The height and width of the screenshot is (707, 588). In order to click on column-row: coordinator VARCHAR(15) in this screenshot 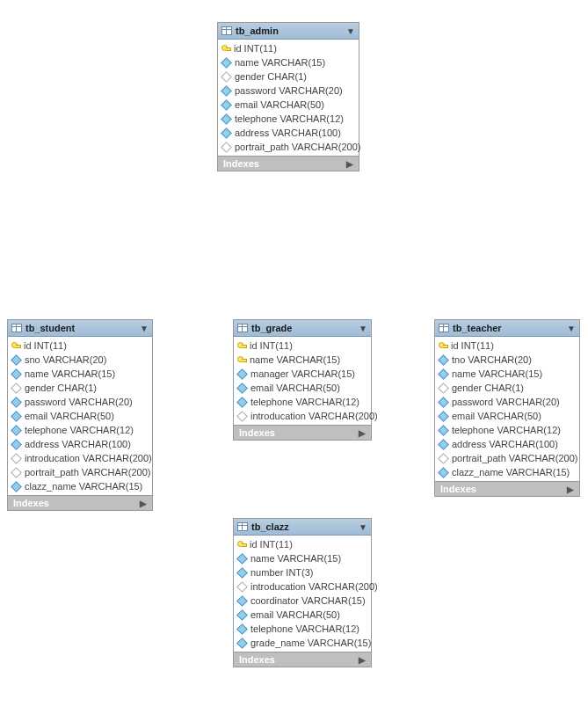, I will do `click(302, 601)`.